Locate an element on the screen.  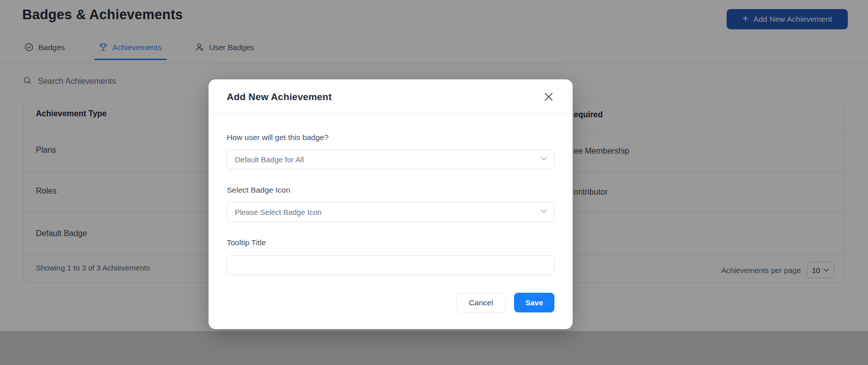
field-label-badge-icon: Select Badge Icon is located at coordinates (259, 190).